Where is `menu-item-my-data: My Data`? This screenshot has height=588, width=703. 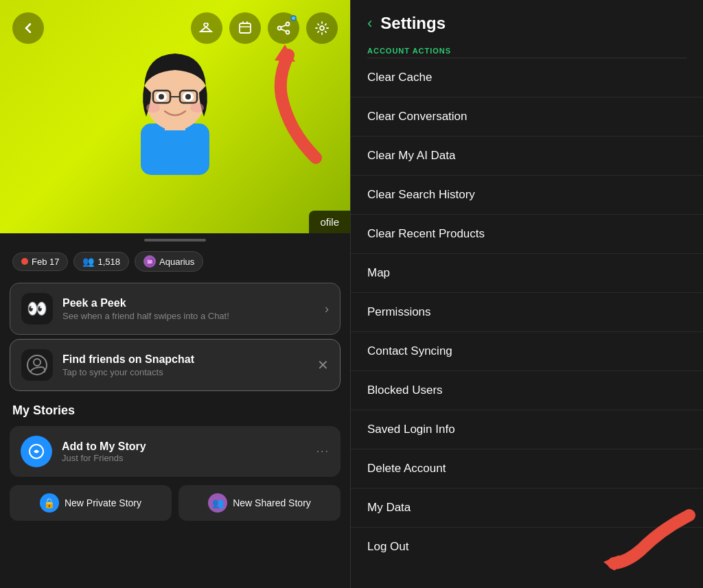
menu-item-my-data: My Data is located at coordinates (527, 508).